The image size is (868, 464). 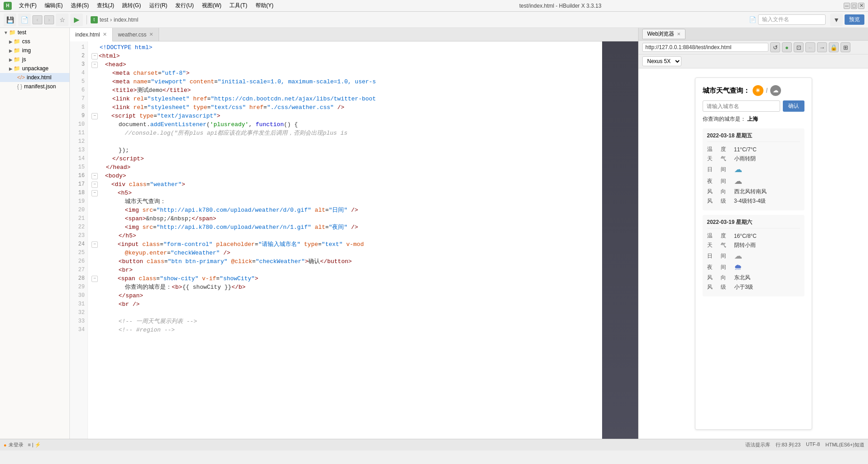 What do you see at coordinates (126, 20) in the screenshot?
I see `breadcrumb-file: index.html` at bounding box center [126, 20].